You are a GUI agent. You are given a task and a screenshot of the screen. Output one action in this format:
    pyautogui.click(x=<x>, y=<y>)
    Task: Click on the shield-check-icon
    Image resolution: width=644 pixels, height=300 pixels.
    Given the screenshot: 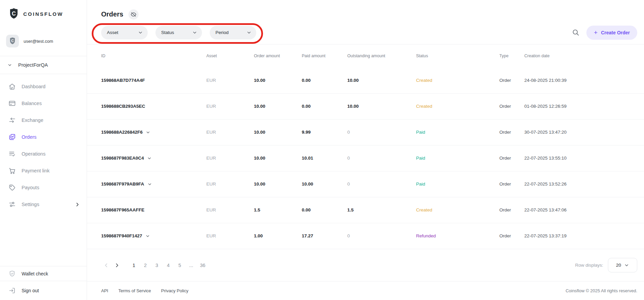 What is the action you would take?
    pyautogui.click(x=12, y=274)
    